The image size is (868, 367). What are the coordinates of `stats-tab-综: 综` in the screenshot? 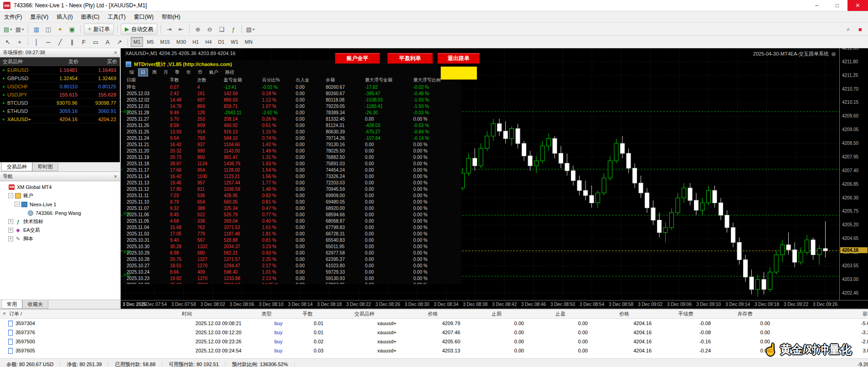 It's located at (132, 72).